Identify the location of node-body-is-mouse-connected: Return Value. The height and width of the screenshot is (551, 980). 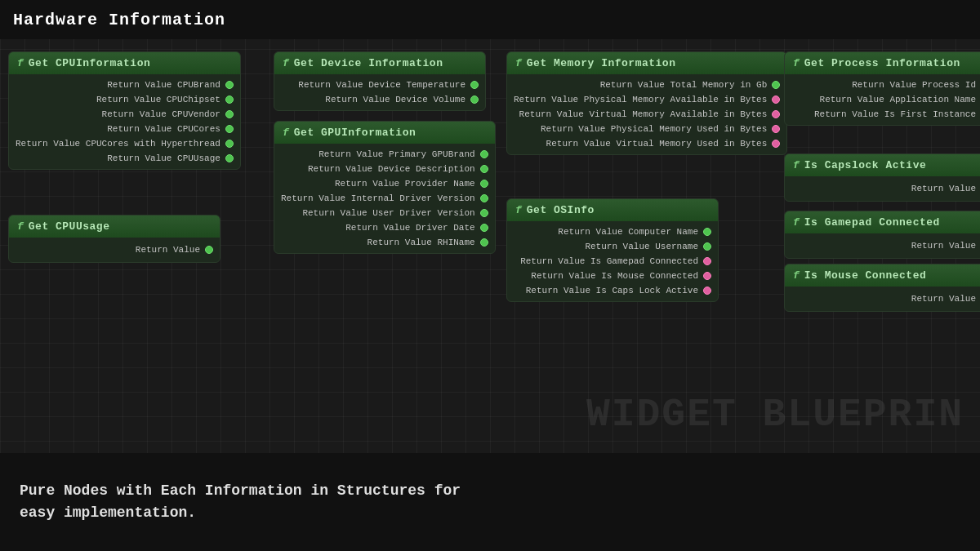
(882, 299).